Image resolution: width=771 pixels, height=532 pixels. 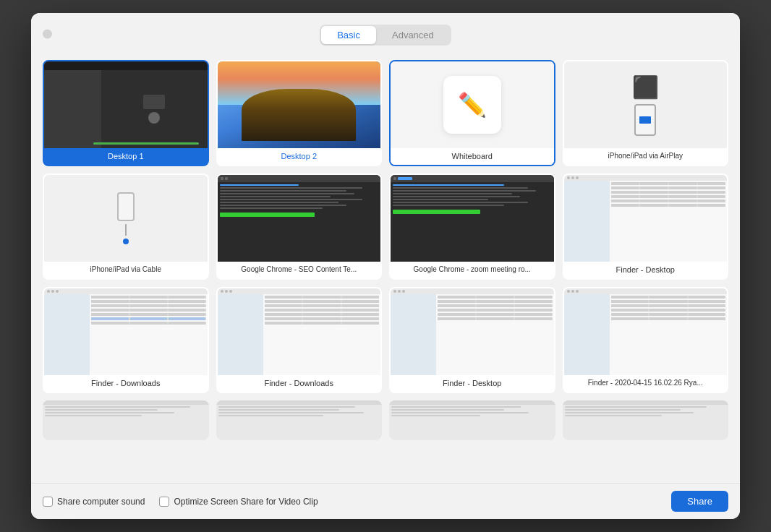 What do you see at coordinates (413, 35) in the screenshot?
I see `tab-advanced: Advanced` at bounding box center [413, 35].